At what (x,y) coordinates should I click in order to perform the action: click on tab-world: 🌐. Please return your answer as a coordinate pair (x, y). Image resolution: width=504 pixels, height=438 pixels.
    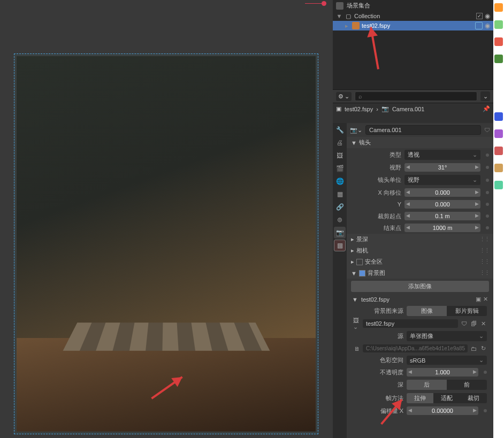
    Looking at the image, I should click on (340, 181).